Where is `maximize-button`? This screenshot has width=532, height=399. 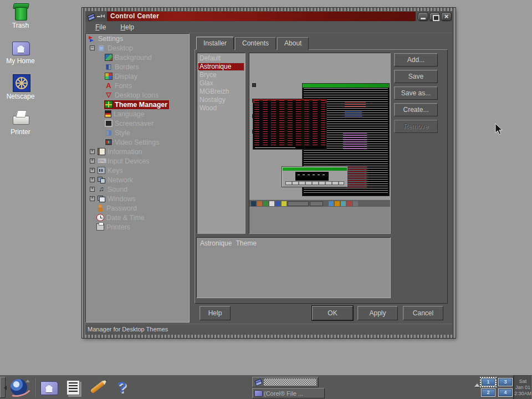 maximize-button is located at coordinates (434, 17).